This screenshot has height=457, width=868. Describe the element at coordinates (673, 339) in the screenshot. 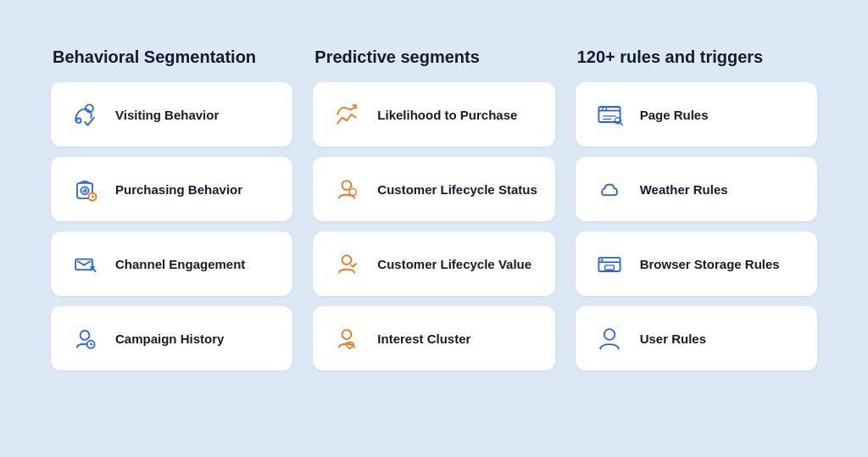

I see `card-label-2-3: User Rules` at that location.